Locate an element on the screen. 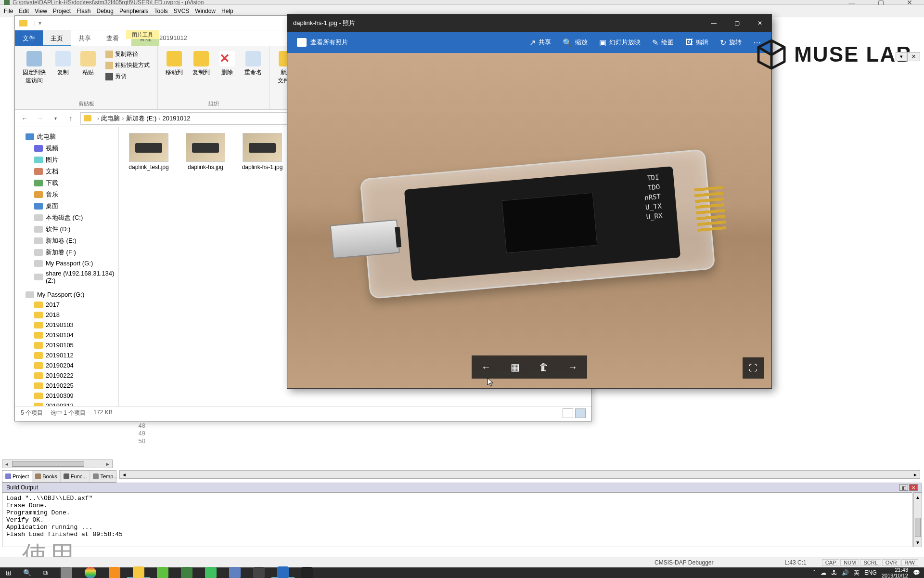 Image resolution: width=924 pixels, height=578 pixels. copy-button: 复制 is located at coordinates (63, 68).